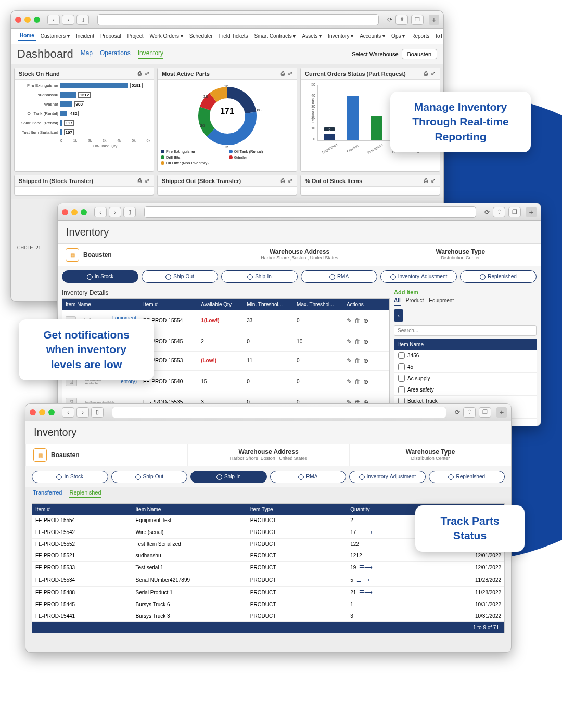  I want to click on filter-tab: All, so click(398, 302).